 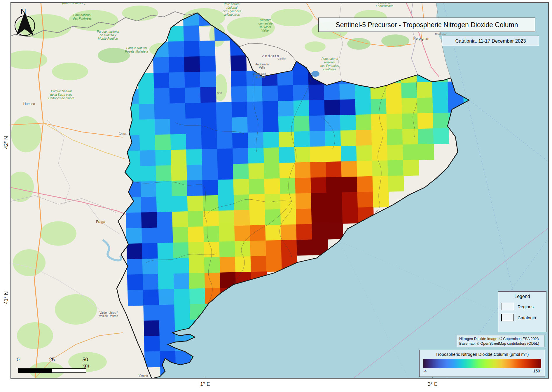 I want to click on scale-label-50: 50 km, so click(x=86, y=363).